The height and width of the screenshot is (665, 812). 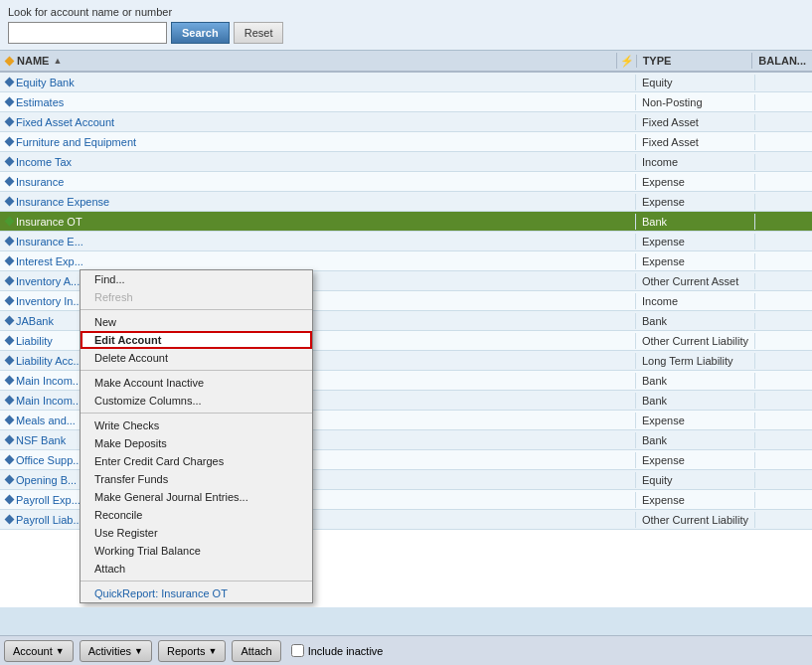 I want to click on menu-item: New, so click(x=197, y=322).